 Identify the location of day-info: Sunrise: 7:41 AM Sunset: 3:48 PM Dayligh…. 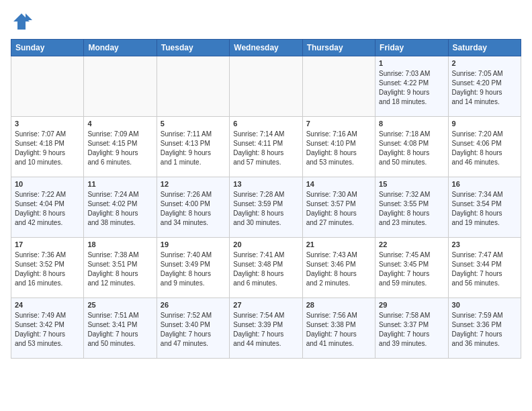
(266, 269).